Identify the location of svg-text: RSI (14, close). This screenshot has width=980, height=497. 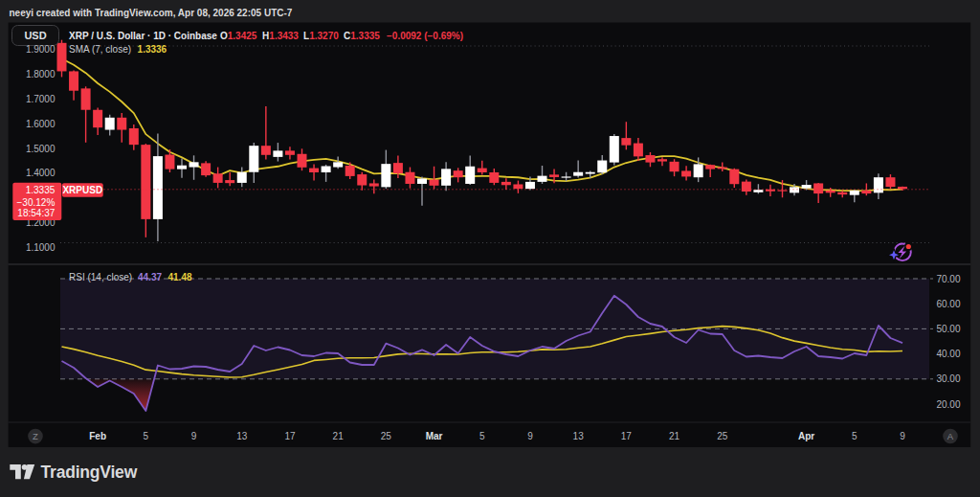
(100, 278).